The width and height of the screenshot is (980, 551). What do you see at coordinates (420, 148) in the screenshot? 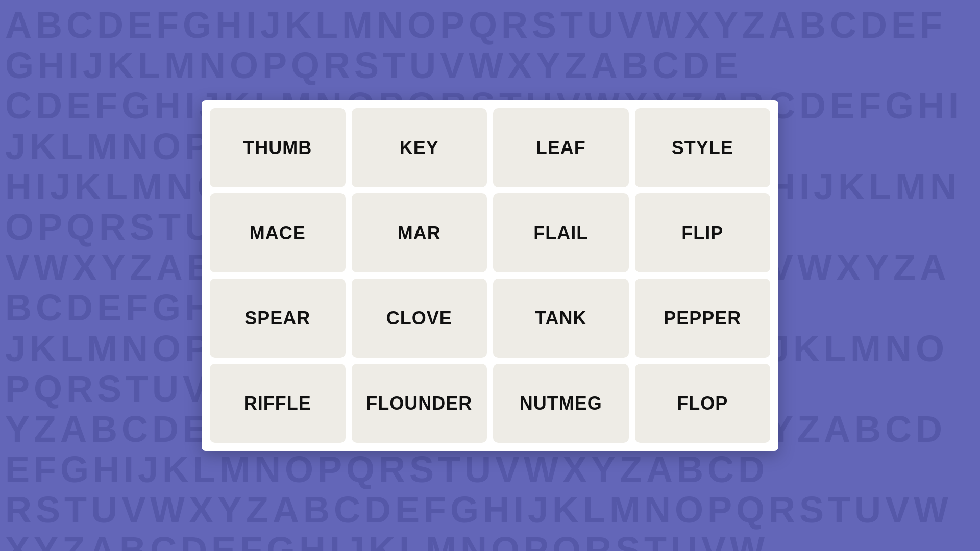
I see `cell-label-1: KEY` at bounding box center [420, 148].